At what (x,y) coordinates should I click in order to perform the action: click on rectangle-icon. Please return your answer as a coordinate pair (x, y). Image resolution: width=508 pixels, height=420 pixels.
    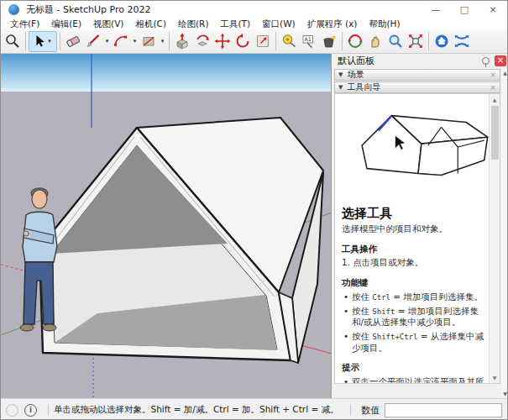
    Looking at the image, I should click on (149, 41).